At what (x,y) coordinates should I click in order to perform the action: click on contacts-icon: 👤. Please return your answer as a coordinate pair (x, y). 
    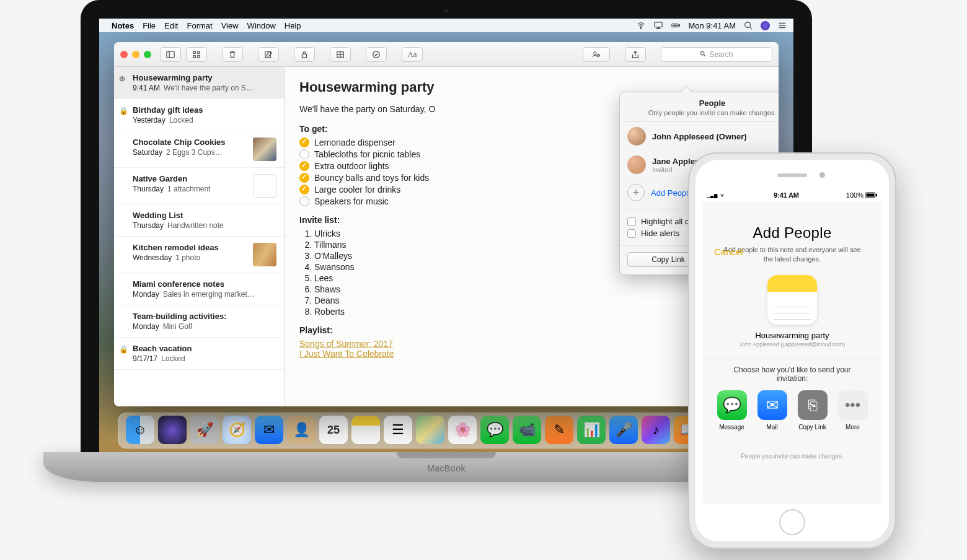
    Looking at the image, I should click on (301, 430).